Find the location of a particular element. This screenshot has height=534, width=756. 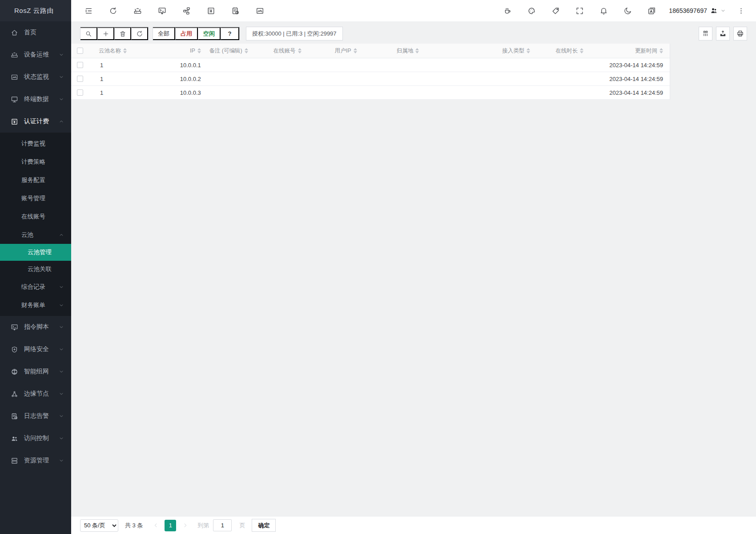

notifications-button is located at coordinates (603, 11).